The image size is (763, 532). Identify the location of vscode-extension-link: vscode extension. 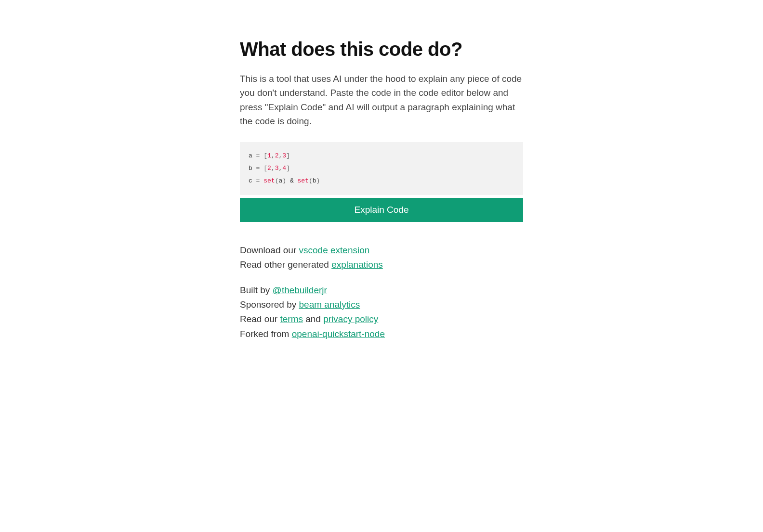
(334, 250).